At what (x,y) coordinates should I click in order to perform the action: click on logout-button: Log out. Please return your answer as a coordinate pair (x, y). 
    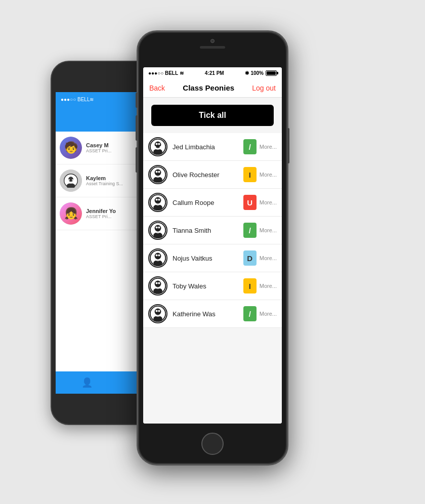
    Looking at the image, I should click on (264, 88).